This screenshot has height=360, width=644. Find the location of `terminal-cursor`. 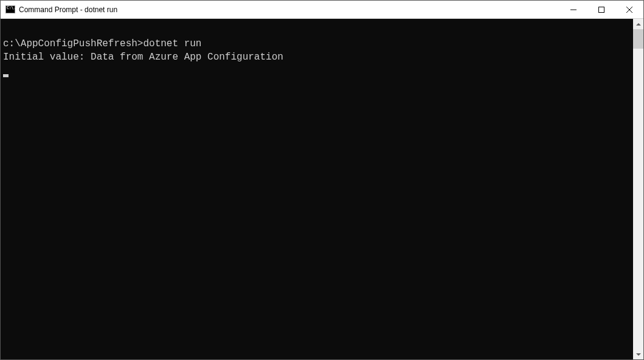

terminal-cursor is located at coordinates (6, 75).